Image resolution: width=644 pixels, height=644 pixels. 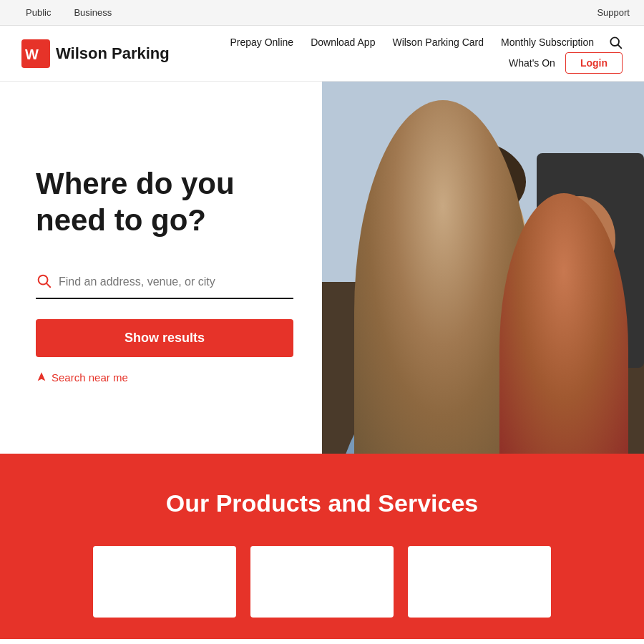 What do you see at coordinates (422, 42) in the screenshot?
I see `header-nav-row1: Prepay Online Download App Wilson Parkin…` at bounding box center [422, 42].